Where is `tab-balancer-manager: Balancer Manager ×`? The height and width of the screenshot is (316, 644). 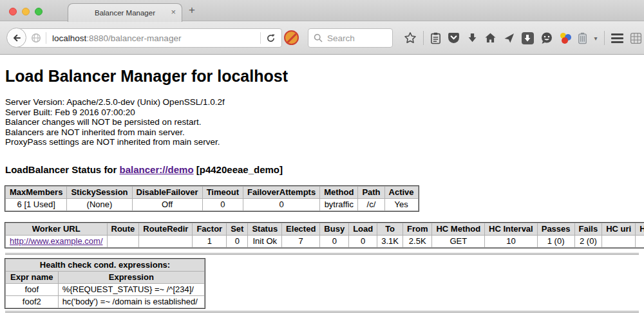 tab-balancer-manager: Balancer Manager × is located at coordinates (125, 13).